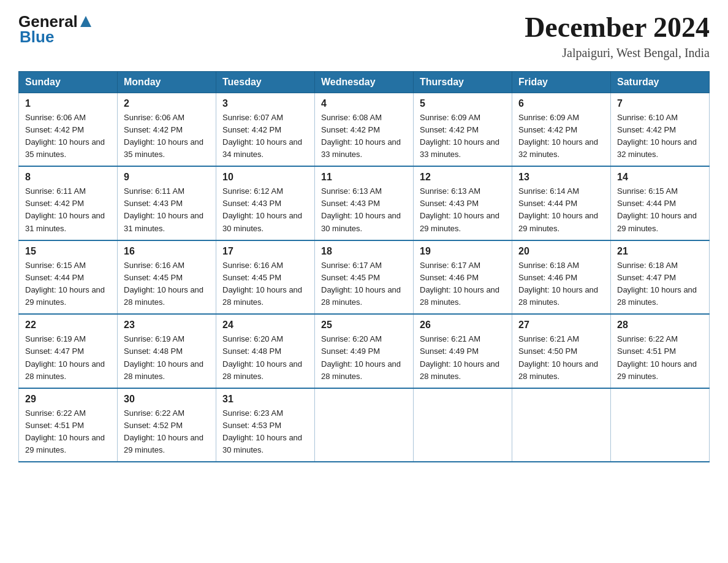  I want to click on day-number: 13, so click(561, 177).